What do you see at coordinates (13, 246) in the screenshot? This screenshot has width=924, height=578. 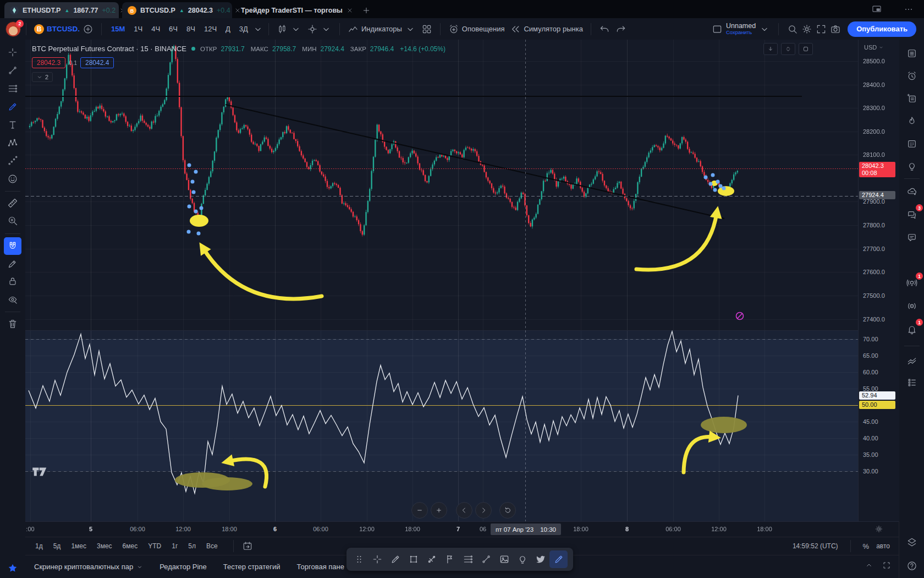 I see `magnet-mode` at bounding box center [13, 246].